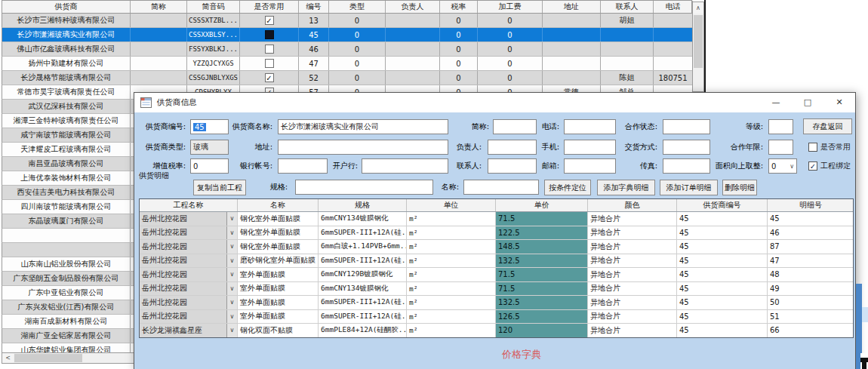  What do you see at coordinates (780, 147) in the screenshot?
I see `coop-years-input` at bounding box center [780, 147].